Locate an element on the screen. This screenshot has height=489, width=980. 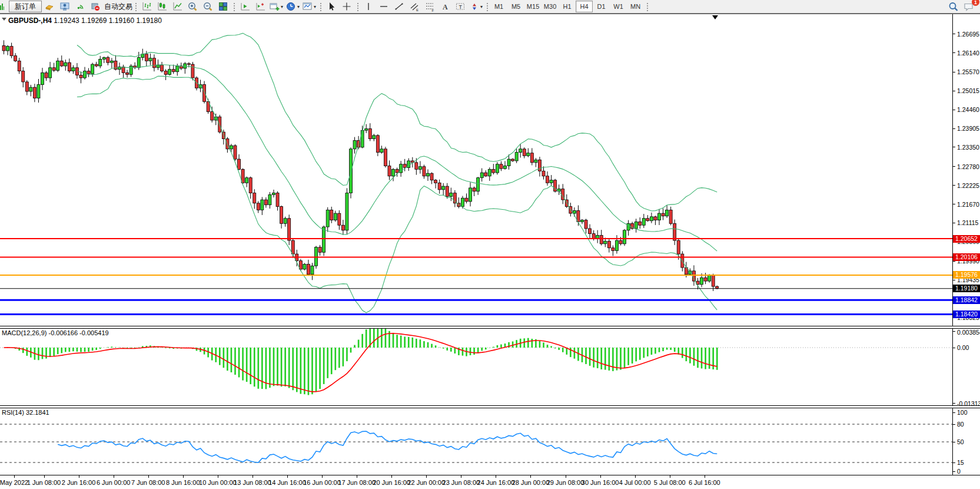
price-line-label: 1.18842 is located at coordinates (966, 300).